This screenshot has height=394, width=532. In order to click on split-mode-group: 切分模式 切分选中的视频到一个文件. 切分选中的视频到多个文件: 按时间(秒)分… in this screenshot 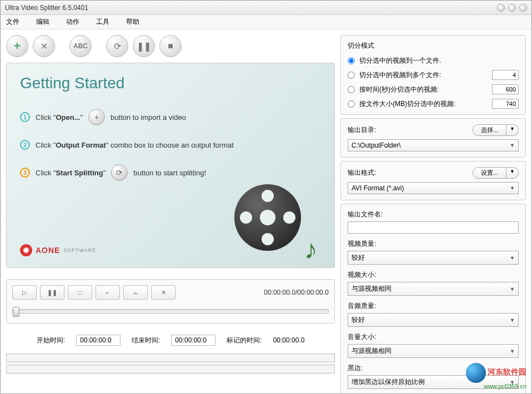, I will do `click(433, 75)`.